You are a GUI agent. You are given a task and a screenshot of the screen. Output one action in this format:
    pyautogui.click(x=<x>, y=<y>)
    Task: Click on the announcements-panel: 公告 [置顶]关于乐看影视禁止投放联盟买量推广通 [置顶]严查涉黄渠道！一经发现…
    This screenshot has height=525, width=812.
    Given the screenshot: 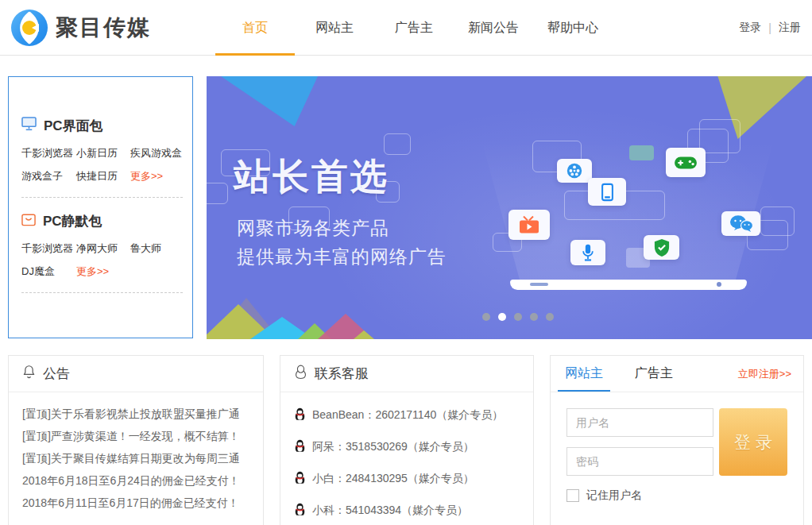 What is the action you would take?
    pyautogui.click(x=136, y=440)
    